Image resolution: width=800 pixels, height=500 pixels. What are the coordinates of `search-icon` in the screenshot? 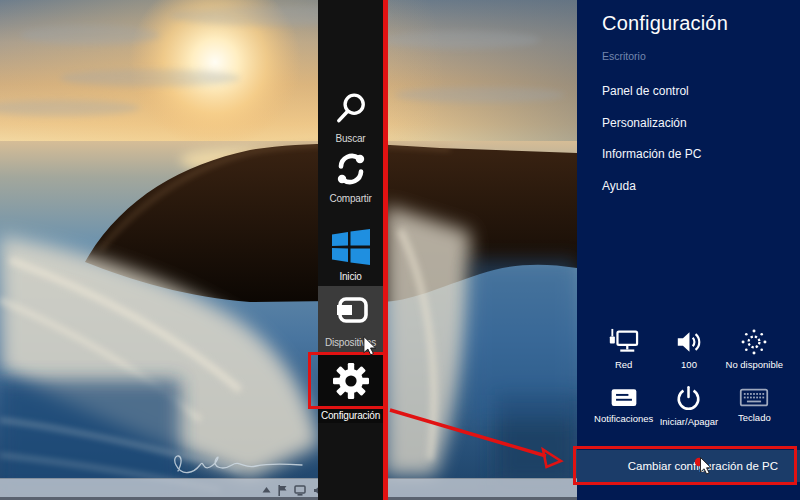 It's located at (351, 109).